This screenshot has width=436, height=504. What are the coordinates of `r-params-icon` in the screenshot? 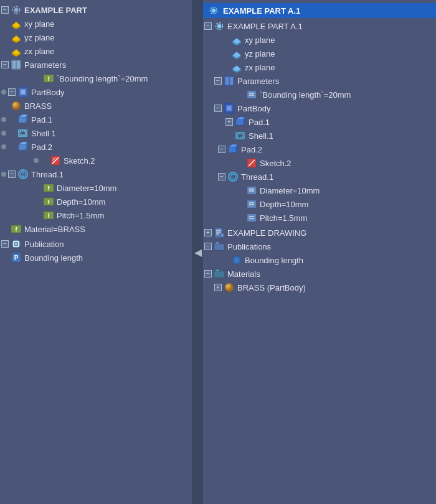 It's located at (229, 81).